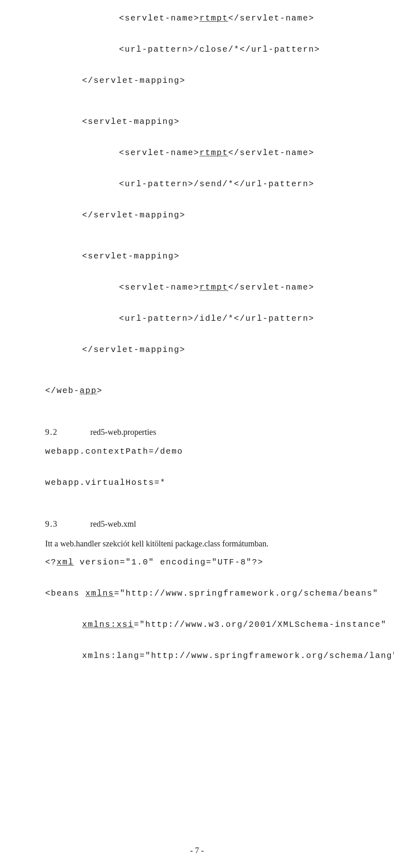 Image resolution: width=394 pixels, height=868 pixels. I want to click on section-heading-92: 9.2red5-web.properties, so click(197, 432).